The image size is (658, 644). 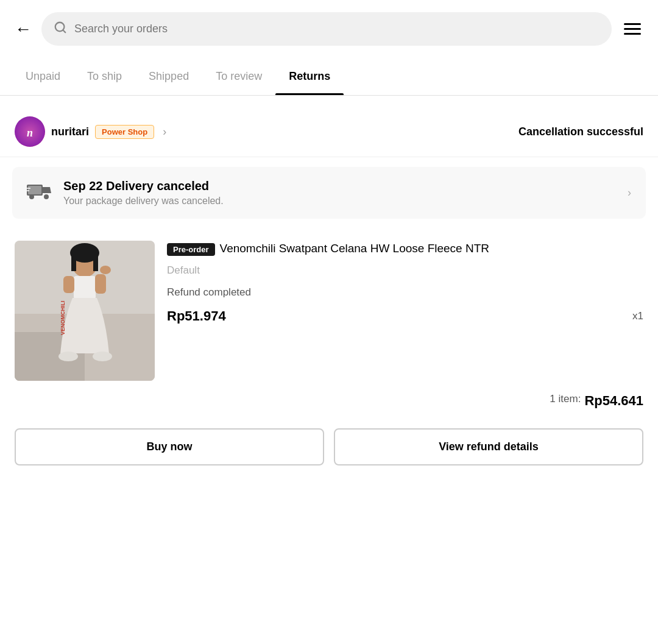 I want to click on product-image: VENOMCHILI, so click(x=85, y=311).